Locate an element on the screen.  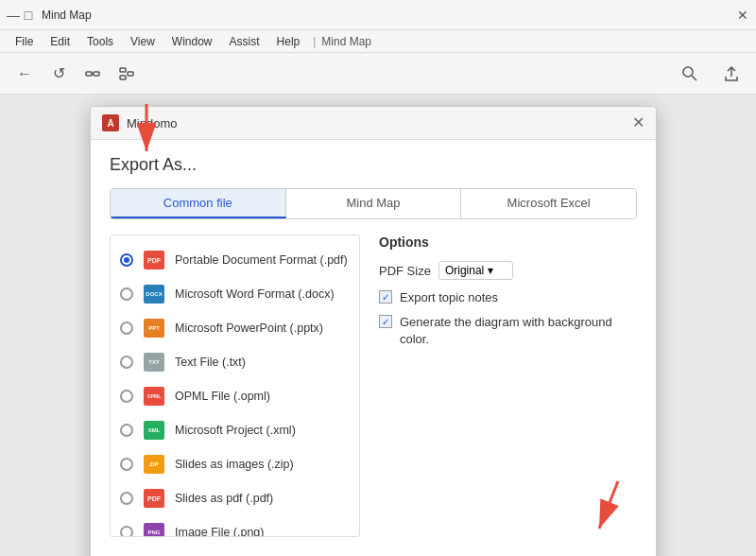
pdf-label: Portable Document Format (.pdf) is located at coordinates (261, 260).